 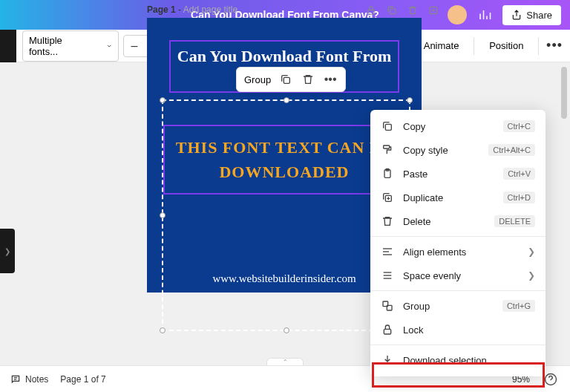 I want to click on notes-label: Notes, so click(x=37, y=379).